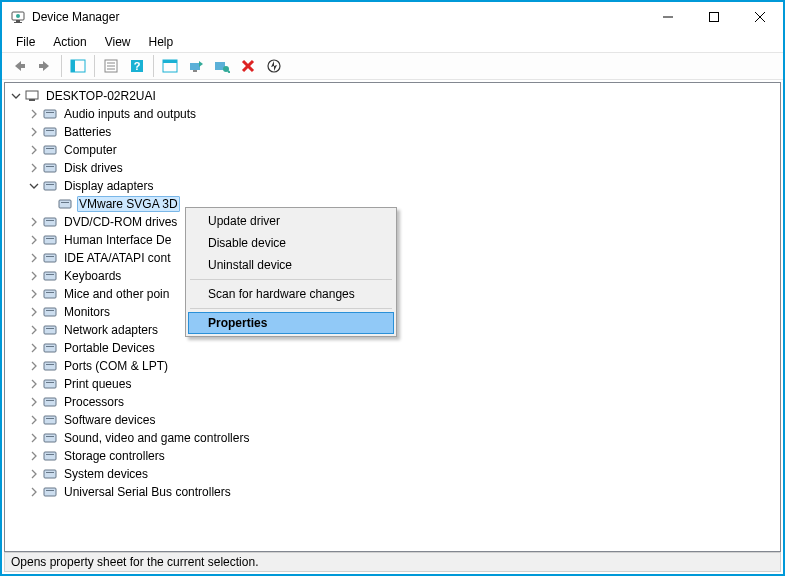 The width and height of the screenshot is (785, 576). I want to click on tree-category-row: Disk drives, so click(392, 168).